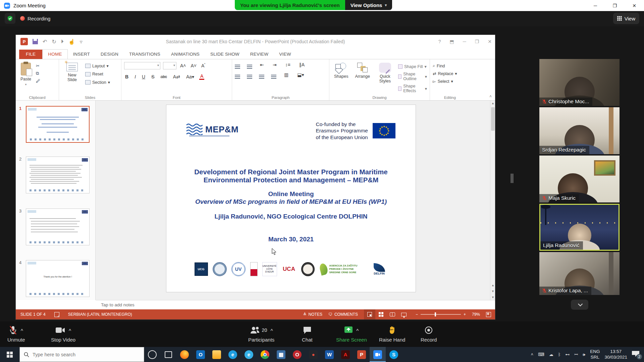  I want to click on participant-tile-srdjan: Srdjan Redzepagic, so click(580, 131).